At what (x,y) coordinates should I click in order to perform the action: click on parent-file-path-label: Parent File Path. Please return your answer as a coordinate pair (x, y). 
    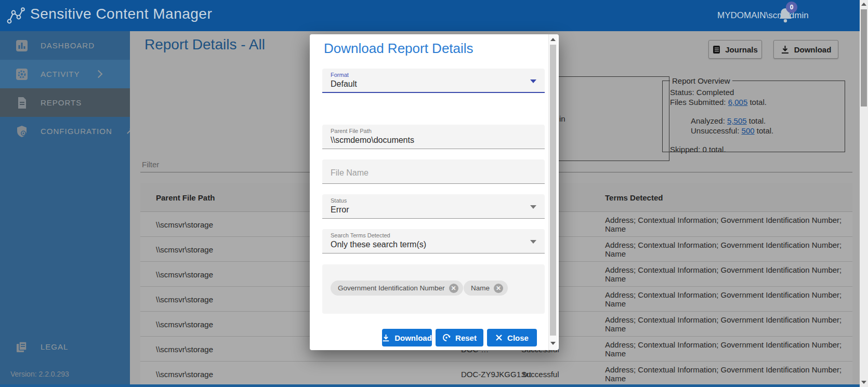
    Looking at the image, I should click on (433, 131).